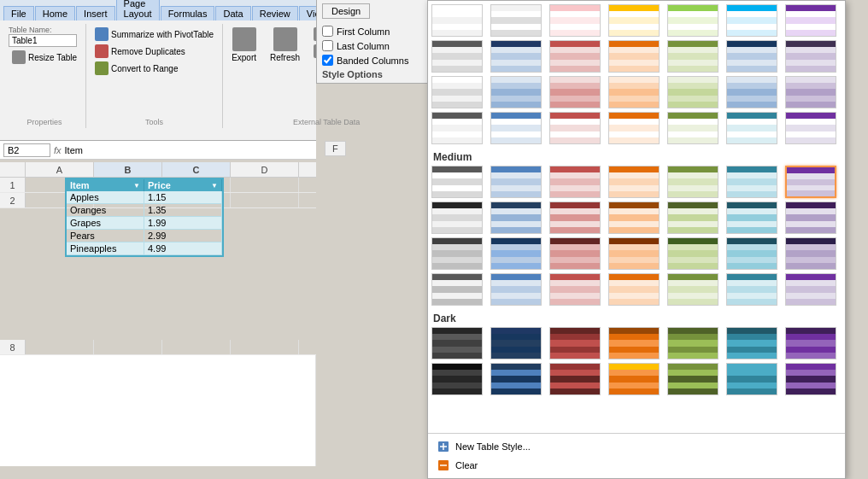 Image resolution: width=868 pixels, height=479 pixels. I want to click on resize-table-btn: Resize Table, so click(44, 57).